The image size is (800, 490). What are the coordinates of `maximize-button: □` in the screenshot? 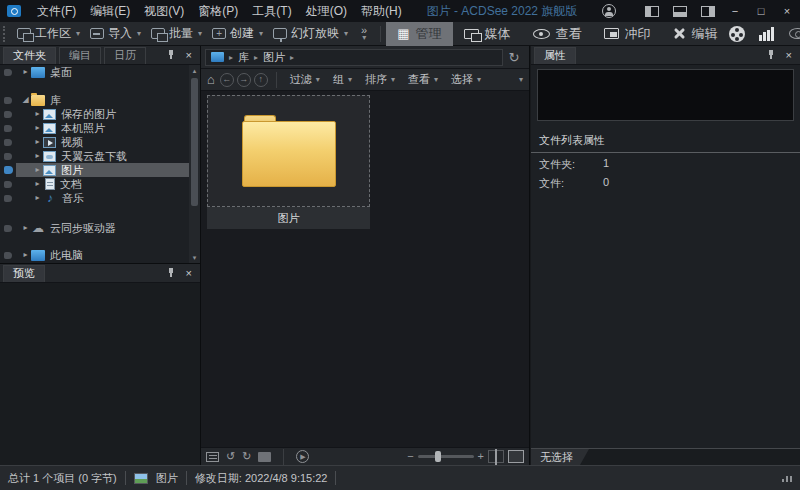 It's located at (761, 11).